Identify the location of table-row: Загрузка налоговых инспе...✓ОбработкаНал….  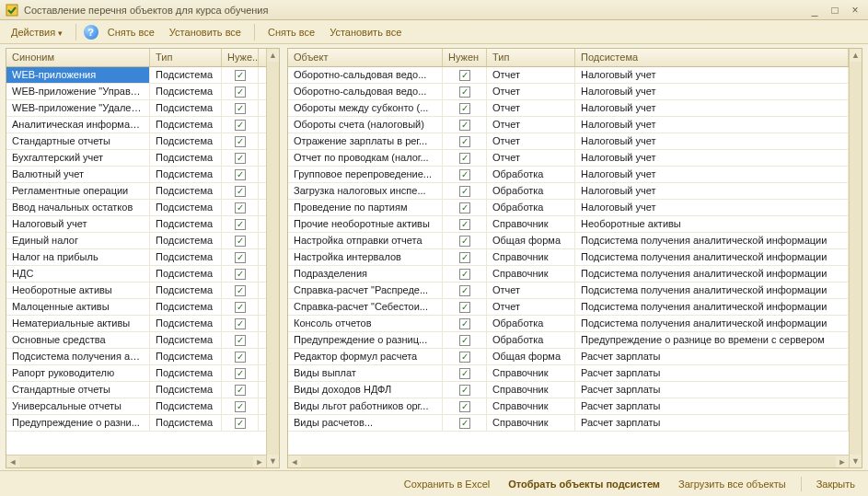
(569, 191).